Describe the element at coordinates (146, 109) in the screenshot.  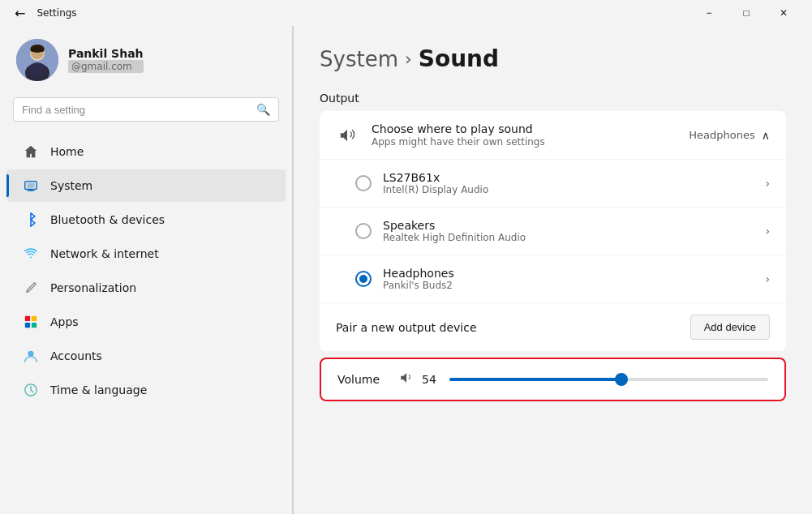
I see `search-box: 🔍` at that location.